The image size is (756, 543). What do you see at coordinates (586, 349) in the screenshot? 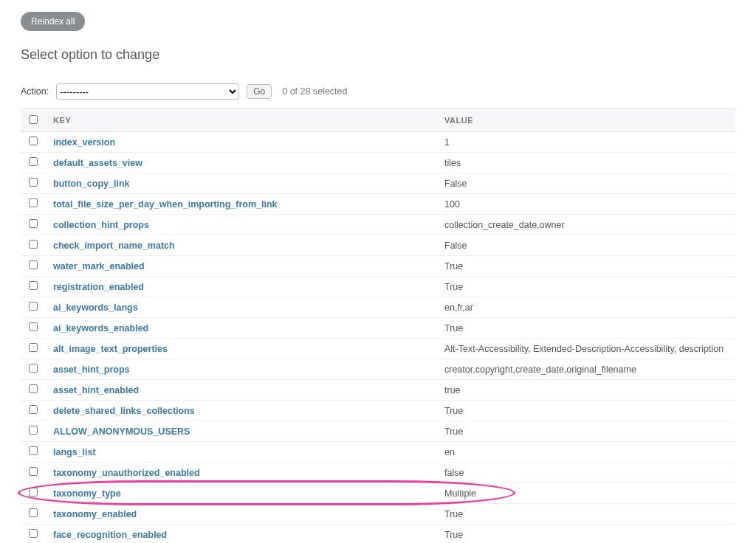
I see `option-value: Alt-Text-Accessibility, Extended-Descrip…` at bounding box center [586, 349].